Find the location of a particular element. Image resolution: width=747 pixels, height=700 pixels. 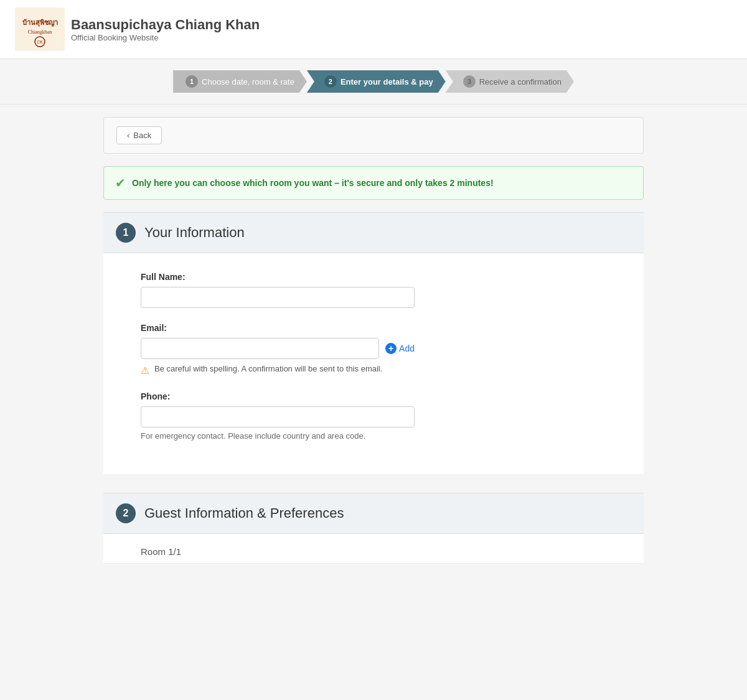

email-input is located at coordinates (260, 348).